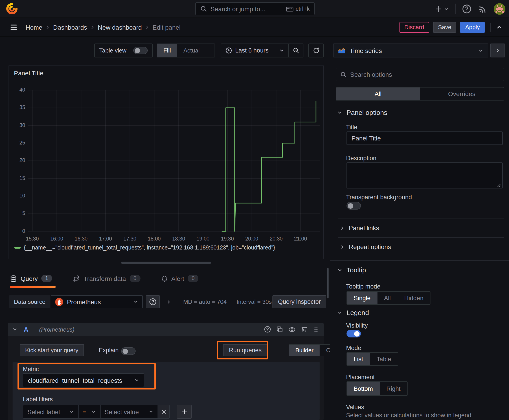 The image size is (509, 420). Describe the element at coordinates (354, 206) in the screenshot. I see `transparent-background-toggle` at that location.